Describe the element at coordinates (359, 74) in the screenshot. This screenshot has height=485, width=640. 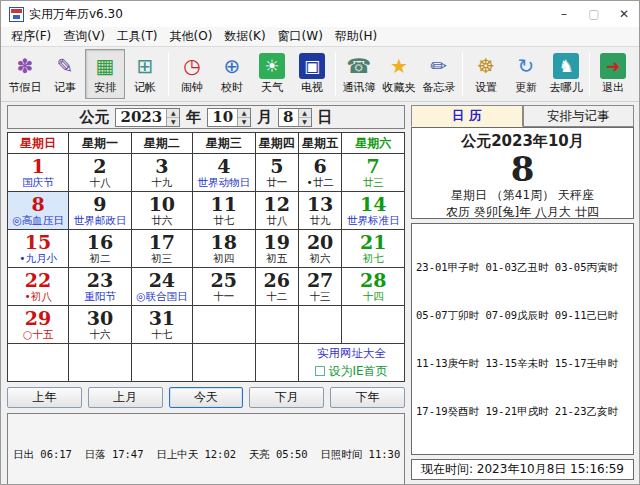
I see `toolbar-button-contacts: ☎通讯簿` at that location.